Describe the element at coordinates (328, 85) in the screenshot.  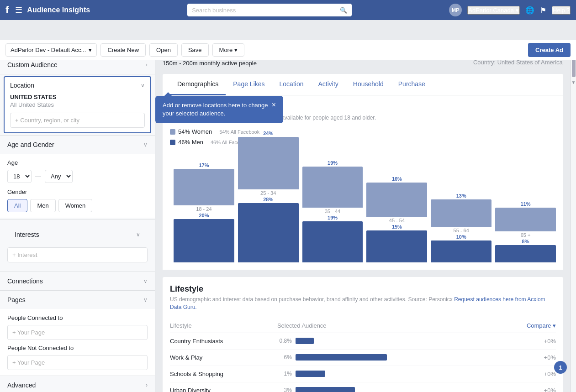
I see `tab-activity: Activity` at that location.